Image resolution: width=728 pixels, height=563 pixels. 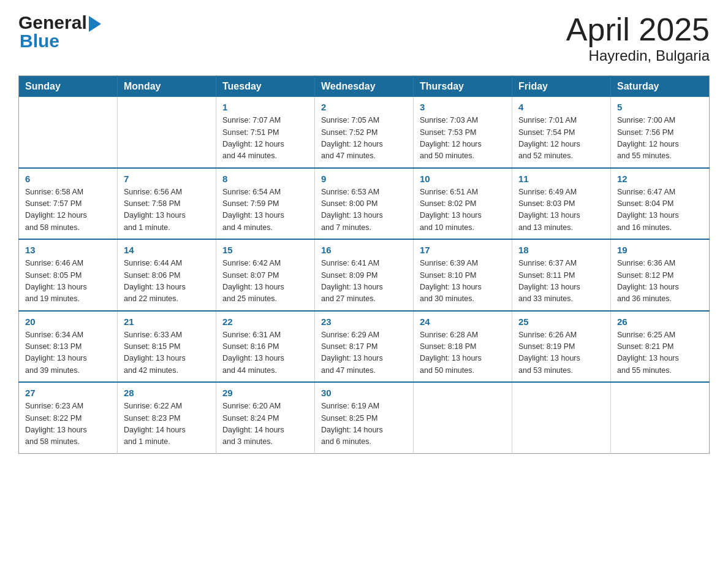 I want to click on weekday-header: Monday, so click(x=167, y=87).